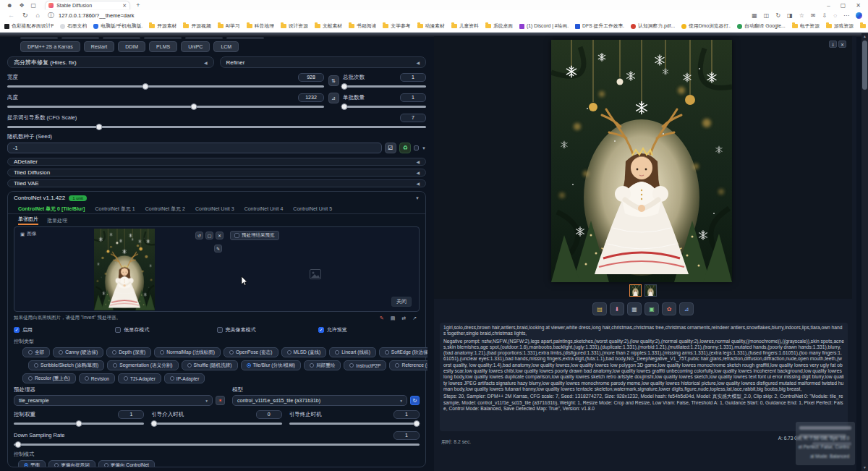  Describe the element at coordinates (334, 98) in the screenshot. I see `aspect-ratio-button: ⊿` at that location.